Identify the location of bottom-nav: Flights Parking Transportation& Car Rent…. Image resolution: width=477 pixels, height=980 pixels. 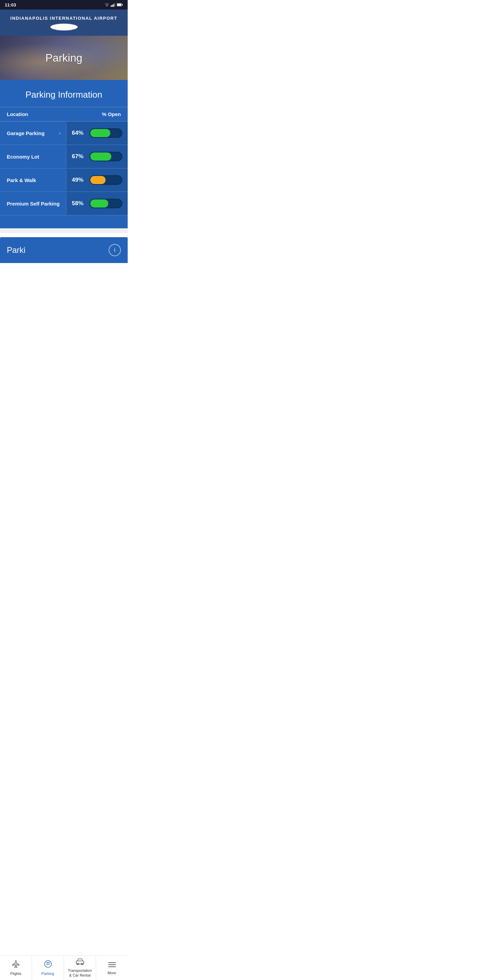
(64, 968).